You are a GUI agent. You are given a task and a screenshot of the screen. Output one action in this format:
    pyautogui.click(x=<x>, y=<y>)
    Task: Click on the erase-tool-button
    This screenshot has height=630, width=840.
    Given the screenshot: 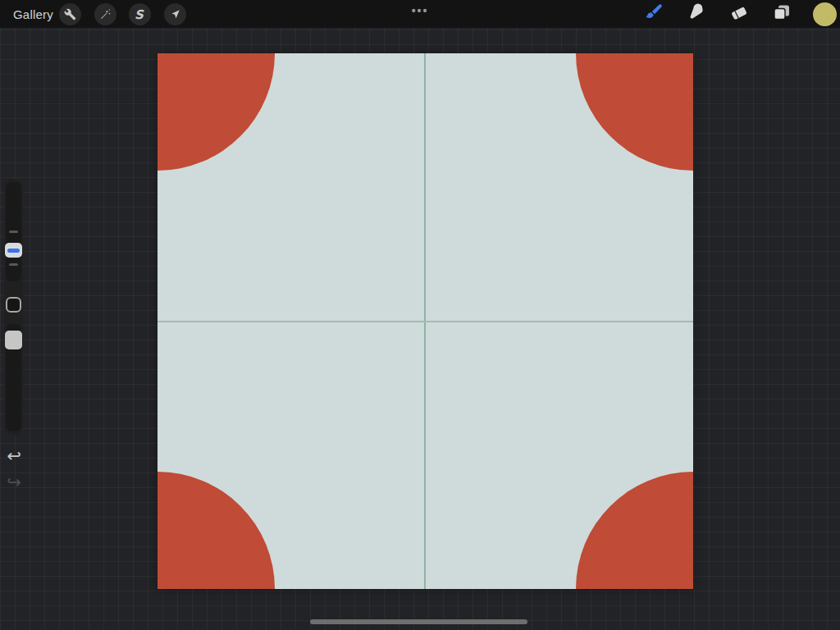 What is the action you would take?
    pyautogui.click(x=739, y=14)
    